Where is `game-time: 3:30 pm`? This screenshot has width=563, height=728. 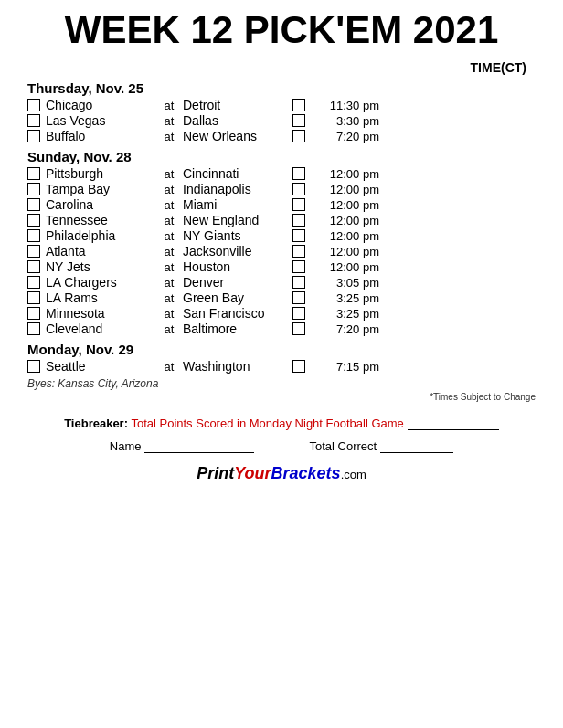
game-time: 3:30 pm is located at coordinates (345, 121).